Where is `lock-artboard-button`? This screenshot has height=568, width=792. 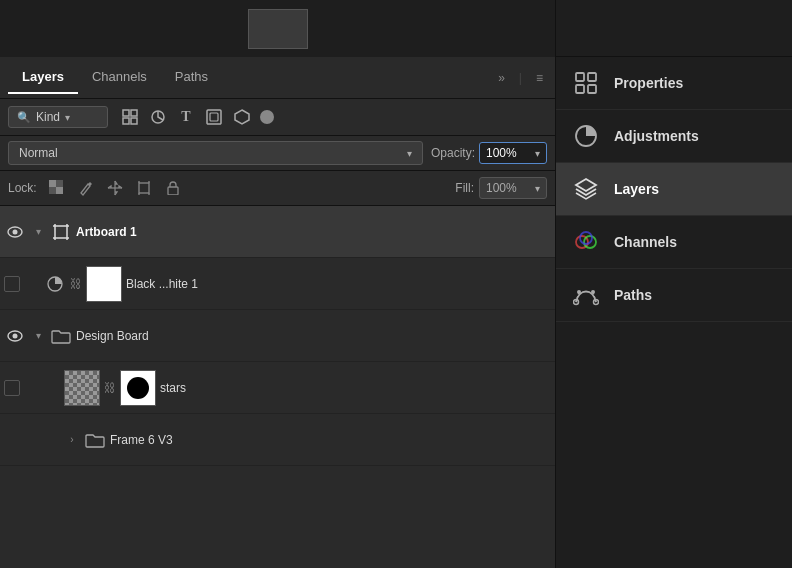 lock-artboard-button is located at coordinates (144, 188).